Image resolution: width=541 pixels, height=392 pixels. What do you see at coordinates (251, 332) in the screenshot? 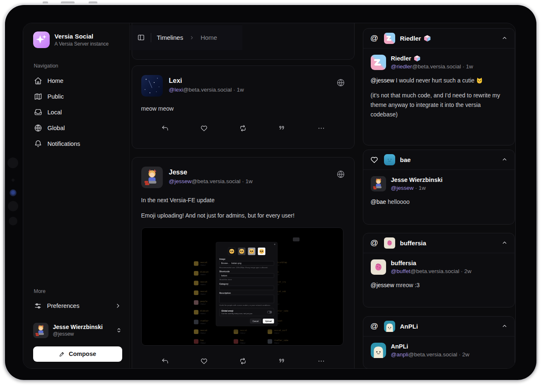
I see `emoji-table-row: neocatGlobal` at bounding box center [251, 332].